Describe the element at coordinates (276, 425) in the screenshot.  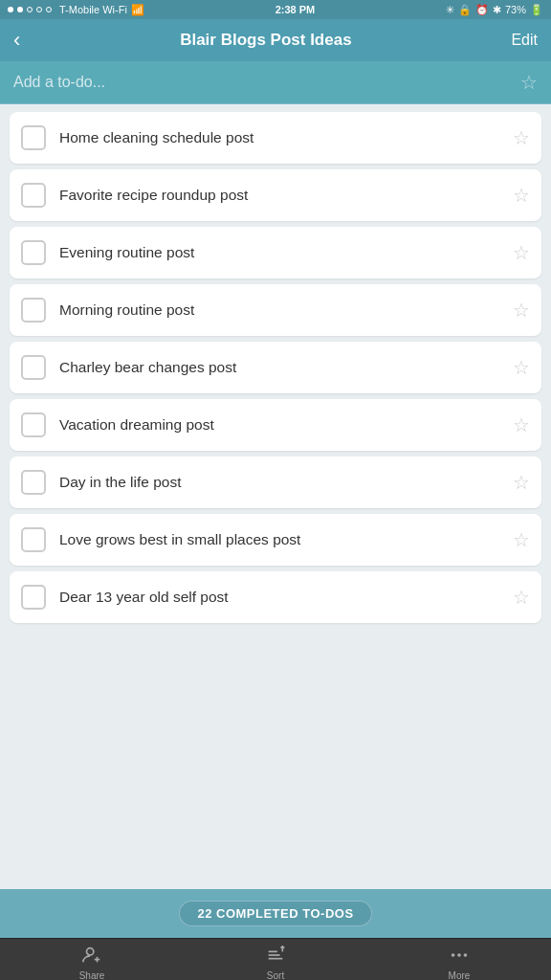
I see `todo-item-6: Vacation dreaming post ☆` at that location.